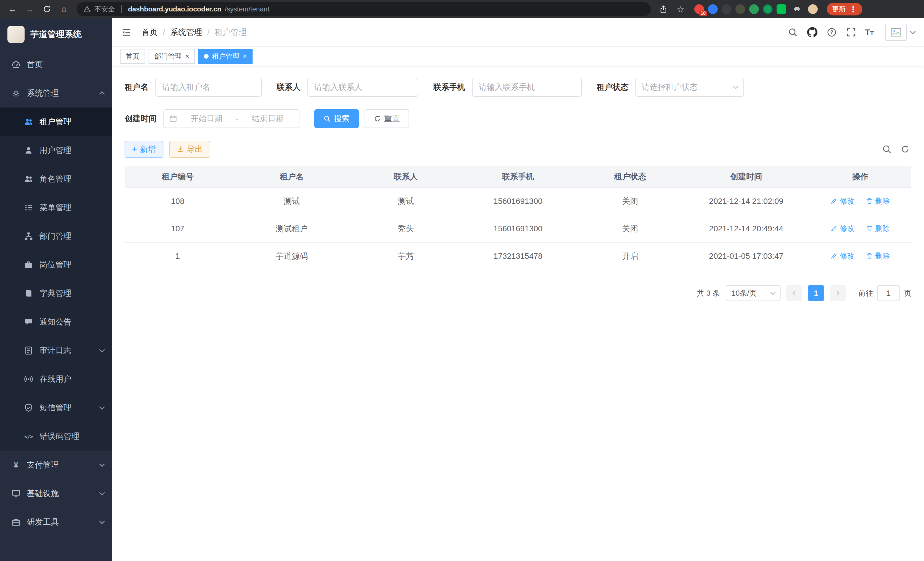  Describe the element at coordinates (630, 177) in the screenshot. I see `column-header: 租户状态` at that location.